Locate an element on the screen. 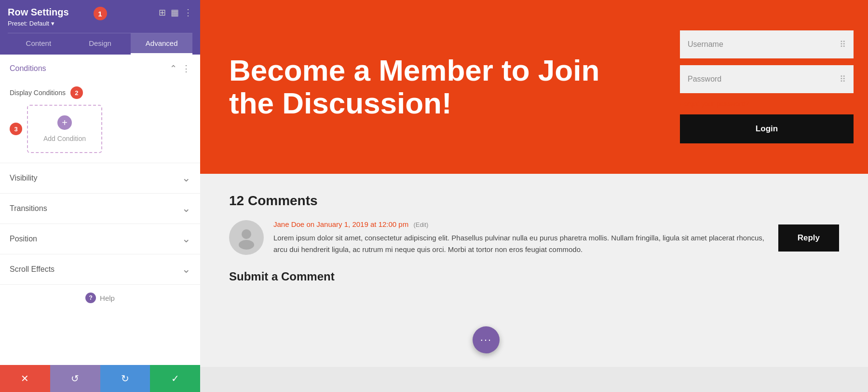  avatar is located at coordinates (246, 238).